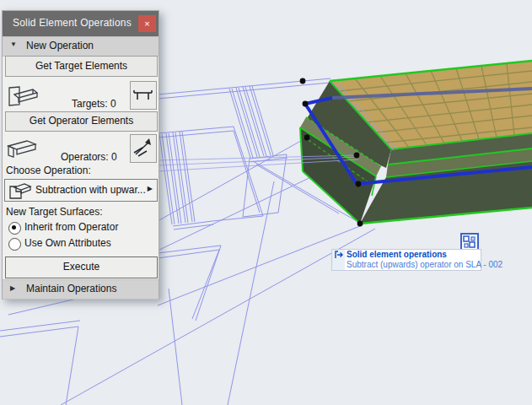  Describe the element at coordinates (71, 227) in the screenshot. I see `radio-inherit-label: Inherit from Operator` at that location.